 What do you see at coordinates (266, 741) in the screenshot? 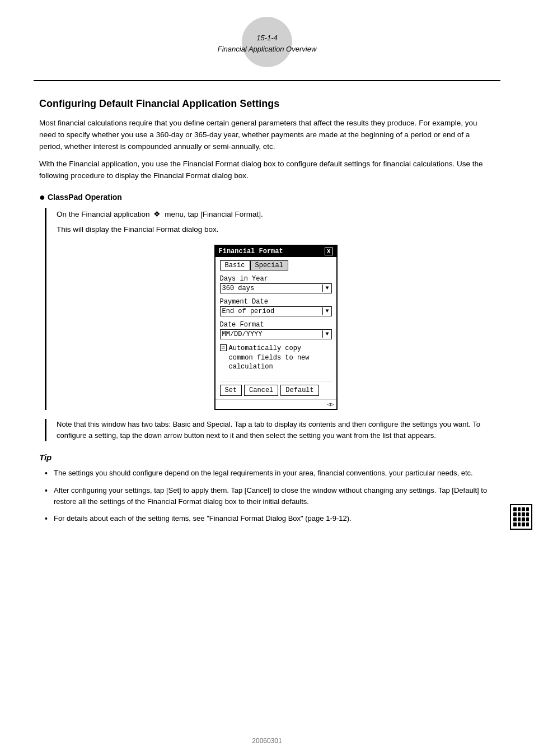
I see `footer-text: 20060301` at bounding box center [266, 741].